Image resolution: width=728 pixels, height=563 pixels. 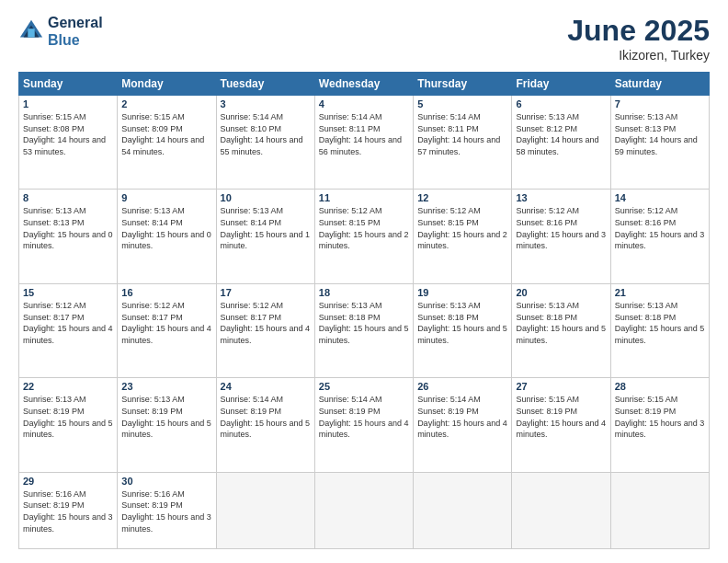 I want to click on calendar-cell: 25Sunrise: 5:14 AMSunset: 8:19 PMDayligh…, so click(x=364, y=425).